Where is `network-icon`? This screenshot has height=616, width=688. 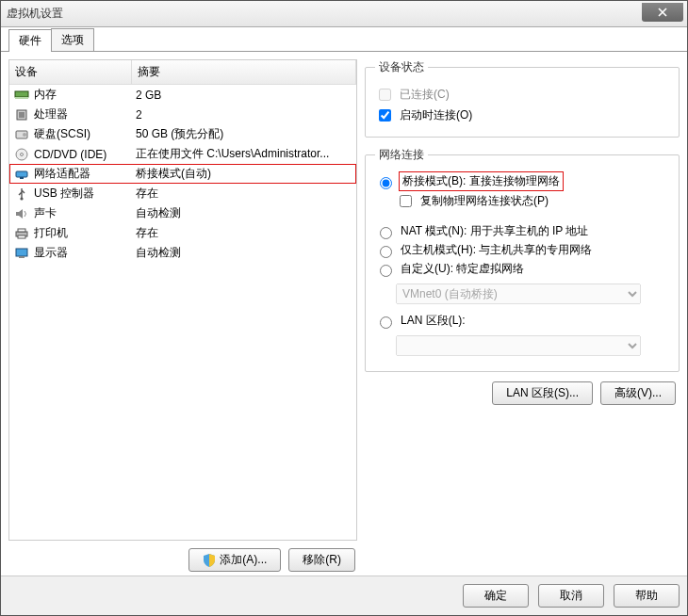
network-icon is located at coordinates (22, 174).